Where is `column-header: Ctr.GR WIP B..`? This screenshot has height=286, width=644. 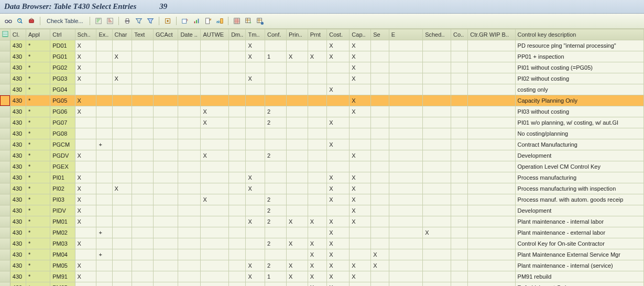 column-header: Ctr.GR WIP B.. is located at coordinates (492, 35).